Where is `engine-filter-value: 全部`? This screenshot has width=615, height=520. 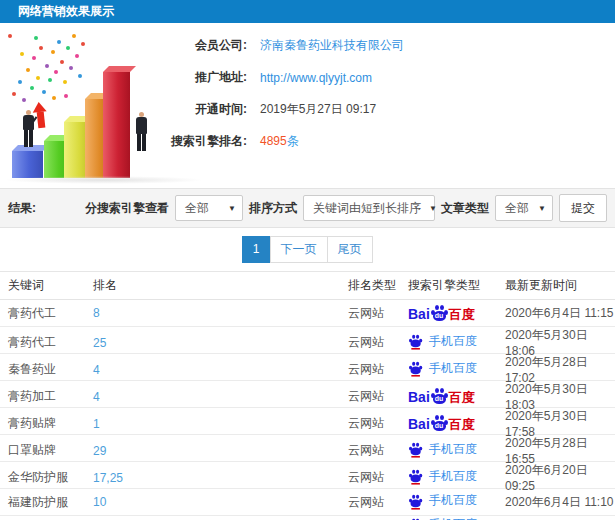
engine-filter-value: 全部 is located at coordinates (197, 208).